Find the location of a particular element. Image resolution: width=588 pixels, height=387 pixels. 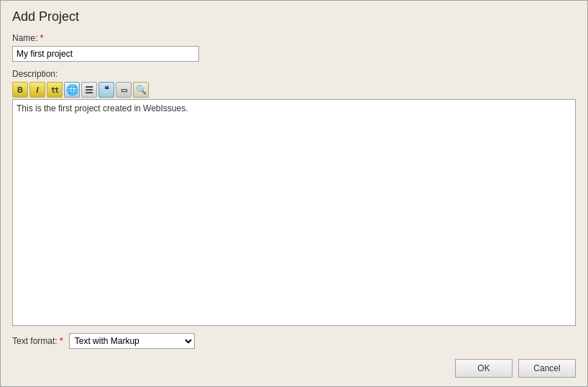

ok-button: OK is located at coordinates (484, 368).